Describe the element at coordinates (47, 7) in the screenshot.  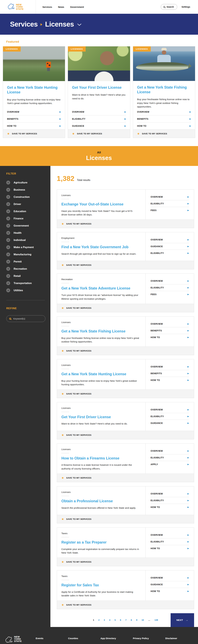
I see `nav-services: Services` at that location.